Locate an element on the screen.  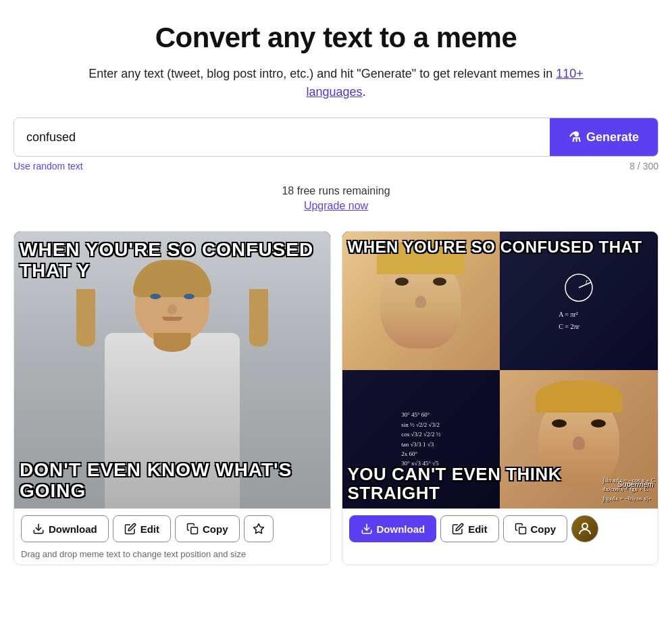
meme1-bottom-text: DON'T EVEN KNOW WHAT'S GOING is located at coordinates (172, 481).